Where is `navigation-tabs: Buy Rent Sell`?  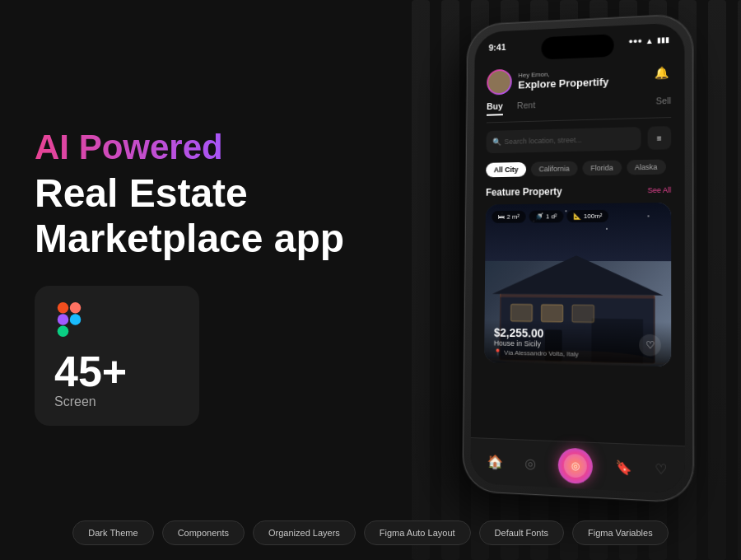
navigation-tabs: Buy Rent Sell is located at coordinates (579, 110).